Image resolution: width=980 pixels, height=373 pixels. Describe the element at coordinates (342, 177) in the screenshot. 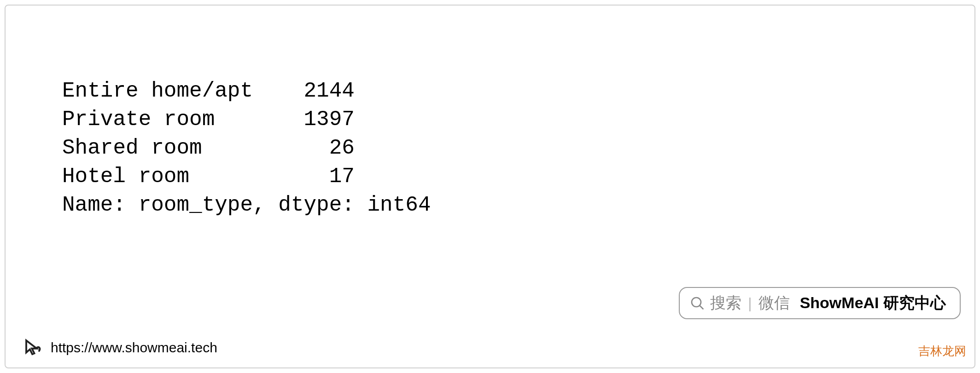

I see `row-value: 17` at that location.